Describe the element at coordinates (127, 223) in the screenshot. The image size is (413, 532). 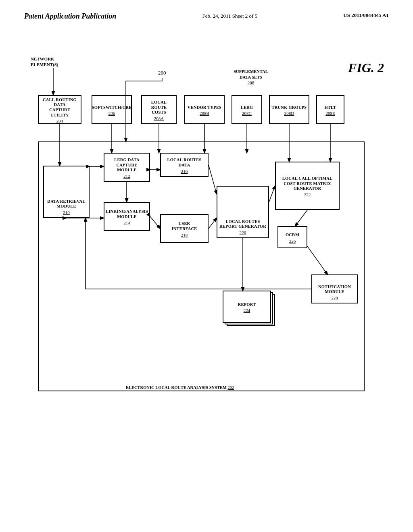
I see `box-linking-analysis-num: 214` at that location.